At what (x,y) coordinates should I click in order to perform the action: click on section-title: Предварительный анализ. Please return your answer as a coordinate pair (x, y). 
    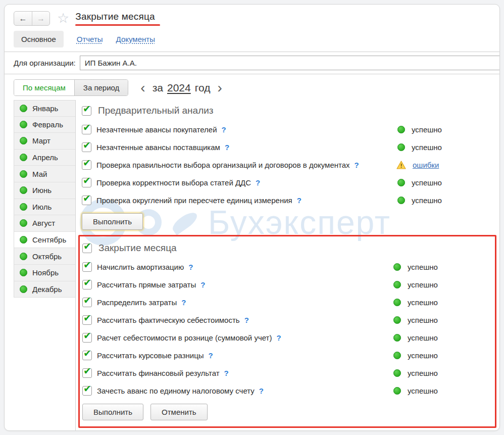
    Looking at the image, I should click on (156, 111).